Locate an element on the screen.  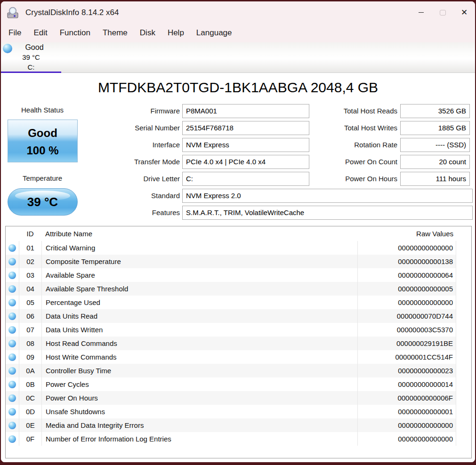
attr-id: 0C is located at coordinates (30, 398).